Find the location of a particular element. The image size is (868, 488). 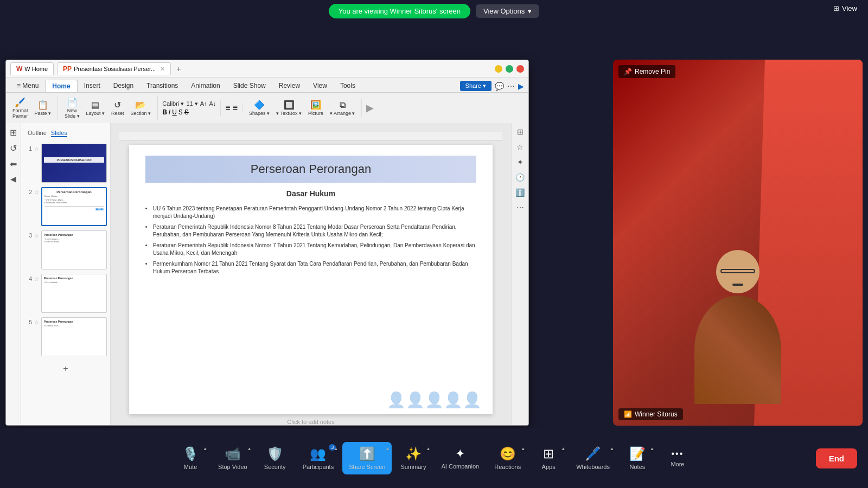

mute-button: ▲ 🎙️ Mute is located at coordinates (190, 458).